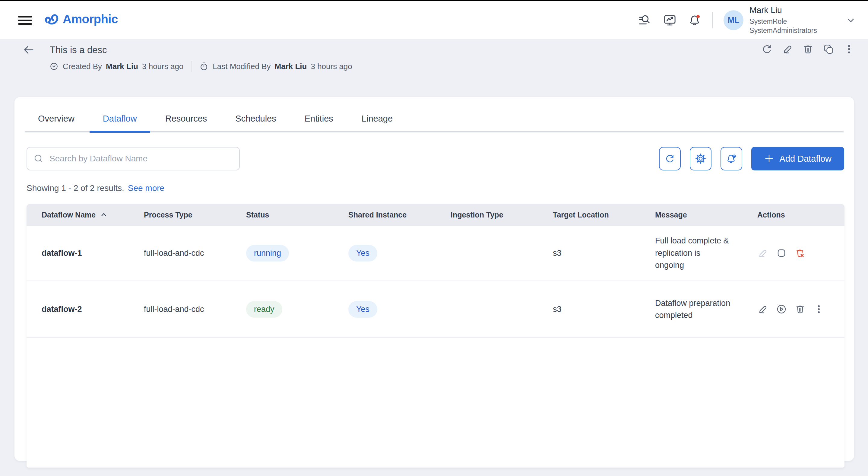 This screenshot has width=868, height=476. Describe the element at coordinates (793, 215) in the screenshot. I see `column-actions: Actions` at that location.